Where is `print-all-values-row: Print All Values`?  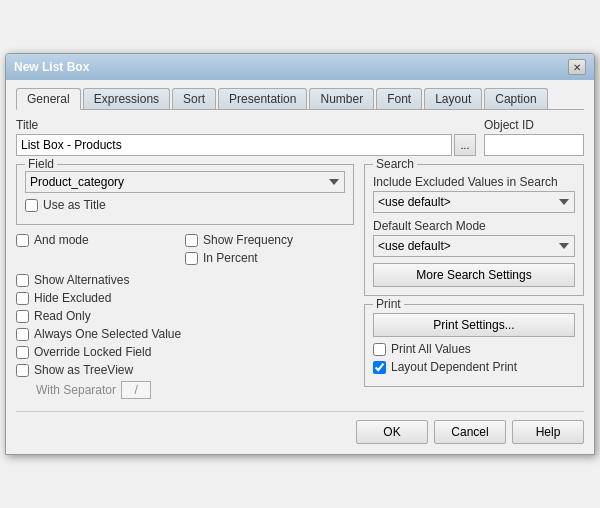
print-all-values-row: Print All Values is located at coordinates (474, 349).